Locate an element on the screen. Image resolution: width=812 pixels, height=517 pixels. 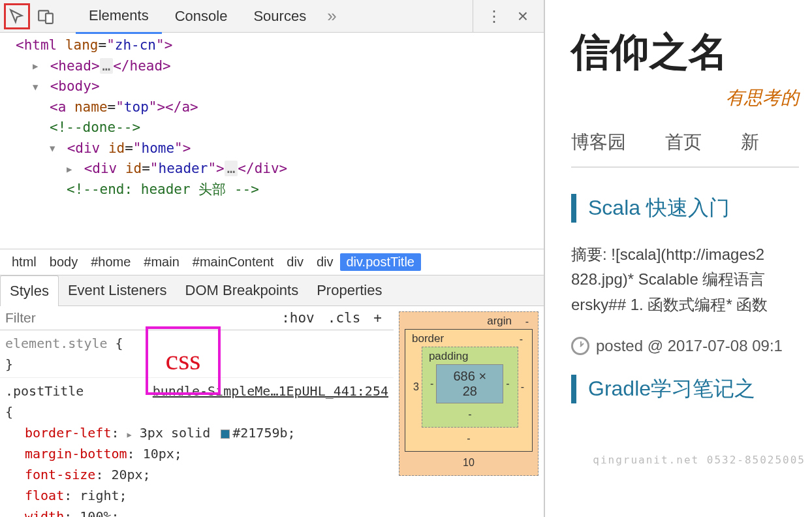
tab-elements: Elements is located at coordinates (119, 17).